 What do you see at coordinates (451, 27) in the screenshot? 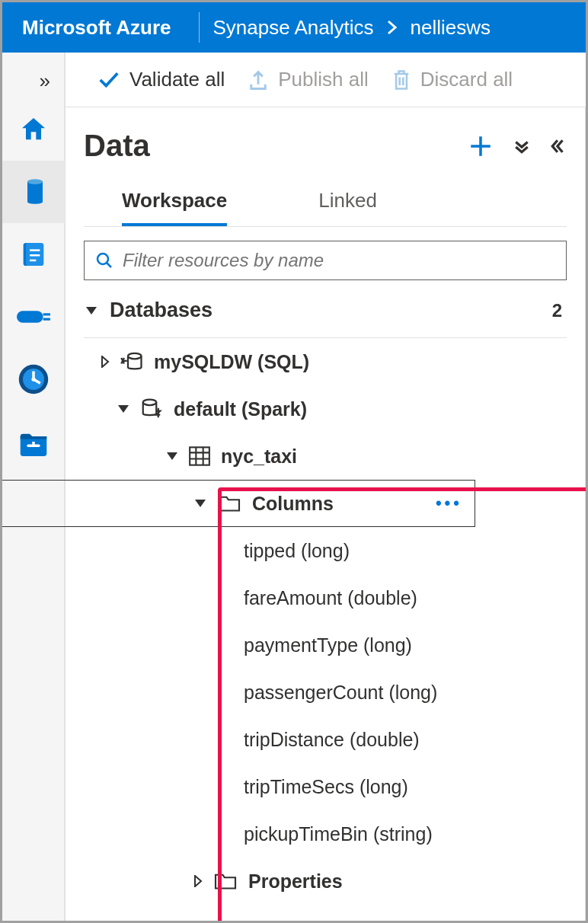
I see `breadcrumb-workspace: nelliesws` at bounding box center [451, 27].